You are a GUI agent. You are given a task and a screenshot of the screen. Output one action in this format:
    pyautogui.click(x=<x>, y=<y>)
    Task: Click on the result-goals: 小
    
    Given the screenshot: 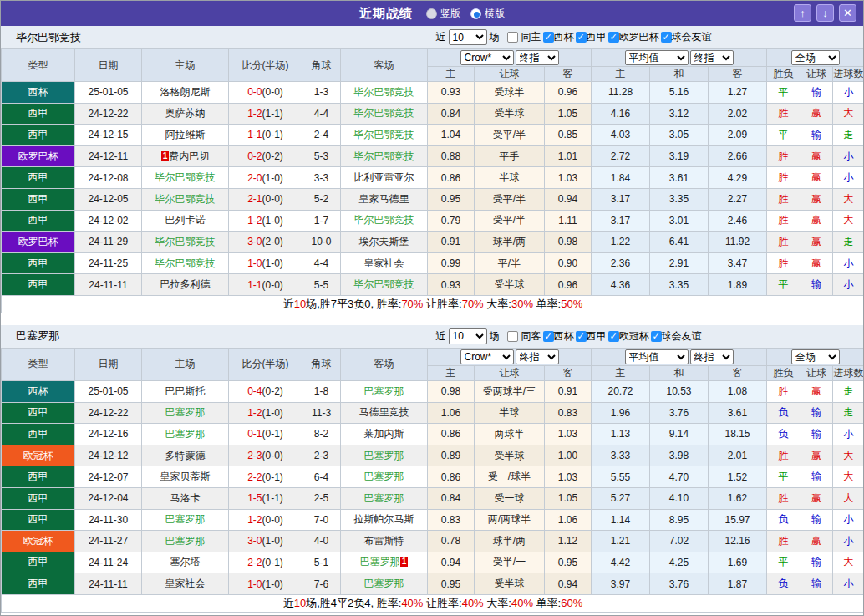 What is the action you would take?
    pyautogui.click(x=849, y=178)
    